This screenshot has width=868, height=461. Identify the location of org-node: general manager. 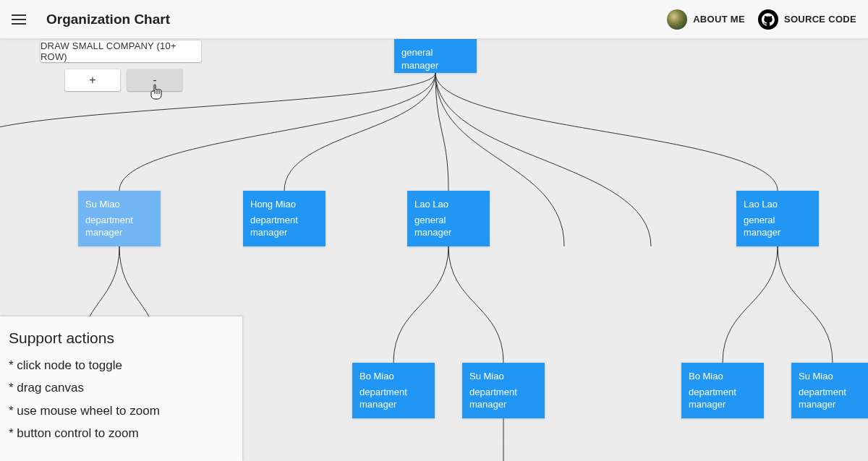
(435, 56).